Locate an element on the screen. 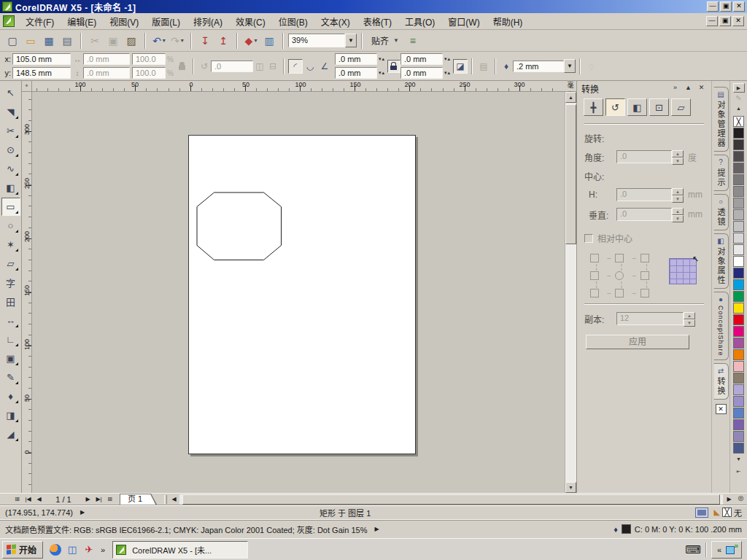 Image resolution: width=747 pixels, height=560 pixels. palette-scroll-up-button: ▲ is located at coordinates (739, 109).